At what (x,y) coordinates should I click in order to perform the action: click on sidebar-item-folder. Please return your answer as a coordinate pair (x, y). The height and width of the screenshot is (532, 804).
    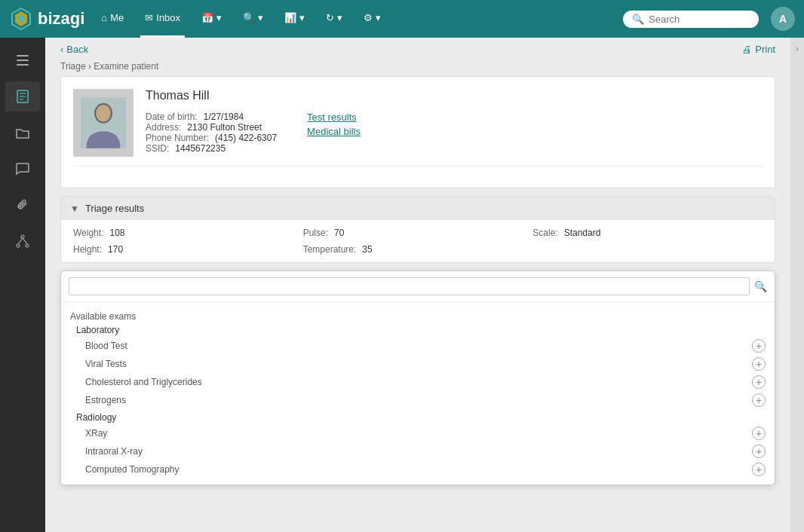
    Looking at the image, I should click on (23, 133).